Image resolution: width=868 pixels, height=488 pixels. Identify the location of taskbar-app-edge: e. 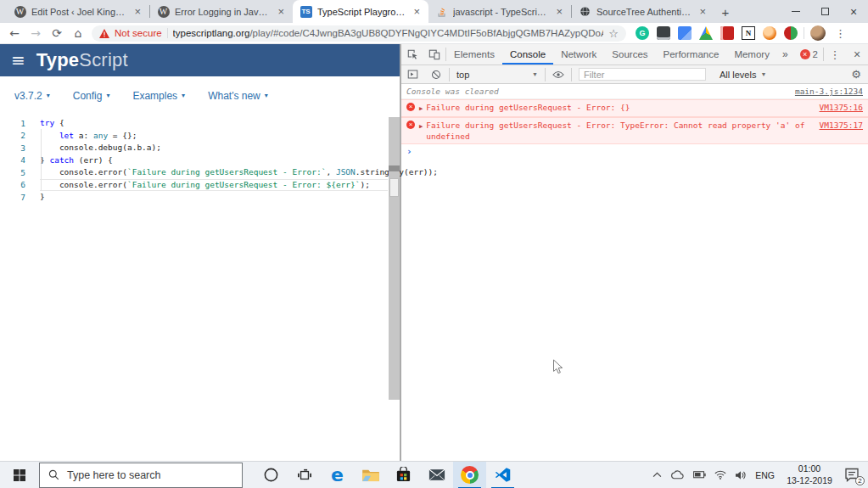
(338, 475).